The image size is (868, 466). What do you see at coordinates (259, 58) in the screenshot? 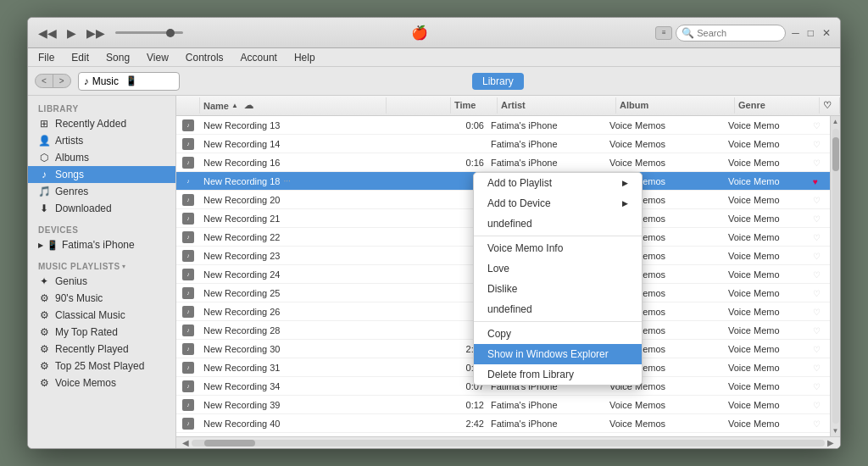
I see `menu-account: Account` at bounding box center [259, 58].